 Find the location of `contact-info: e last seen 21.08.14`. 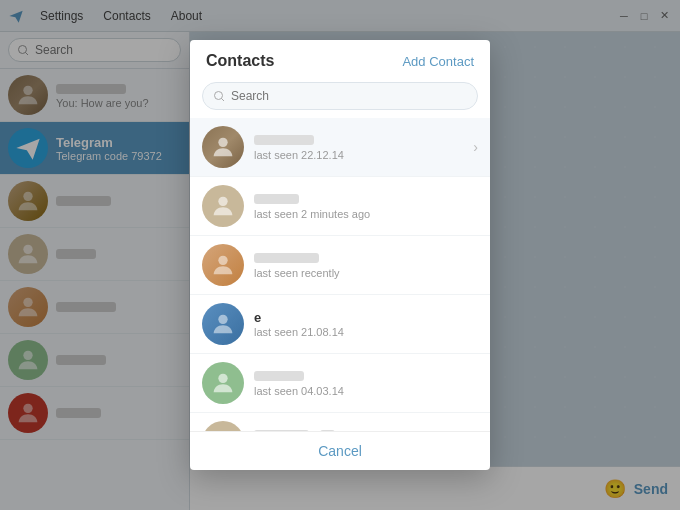

contact-info: e last seen 21.08.14 is located at coordinates (366, 324).